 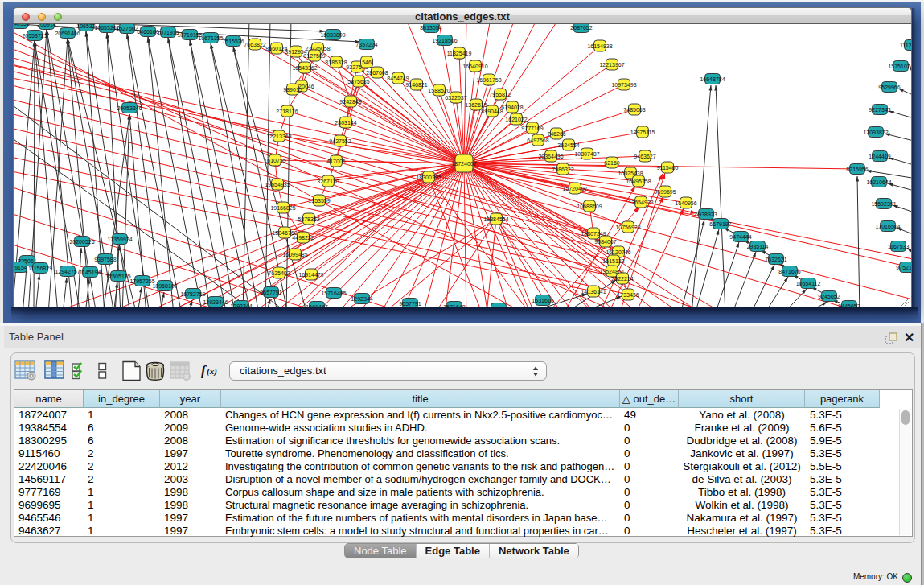 What do you see at coordinates (21, 267) in the screenshot?
I see `svg-text: 39154` at bounding box center [21, 267].